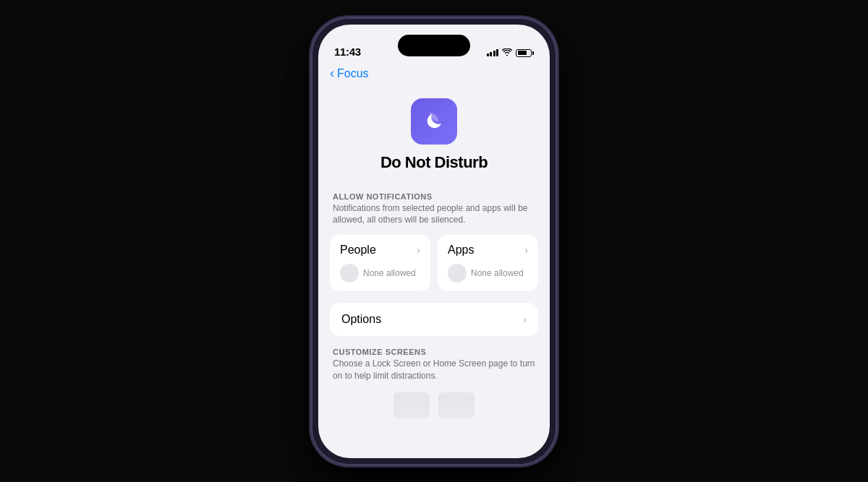  I want to click on apps-none-allowed-label: None allowed, so click(498, 273).